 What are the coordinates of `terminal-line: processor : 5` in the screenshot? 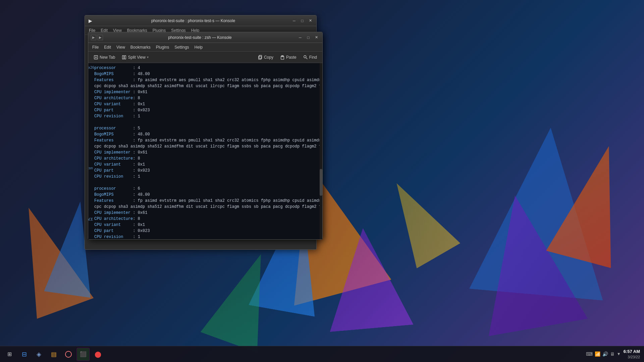 It's located at (207, 128).